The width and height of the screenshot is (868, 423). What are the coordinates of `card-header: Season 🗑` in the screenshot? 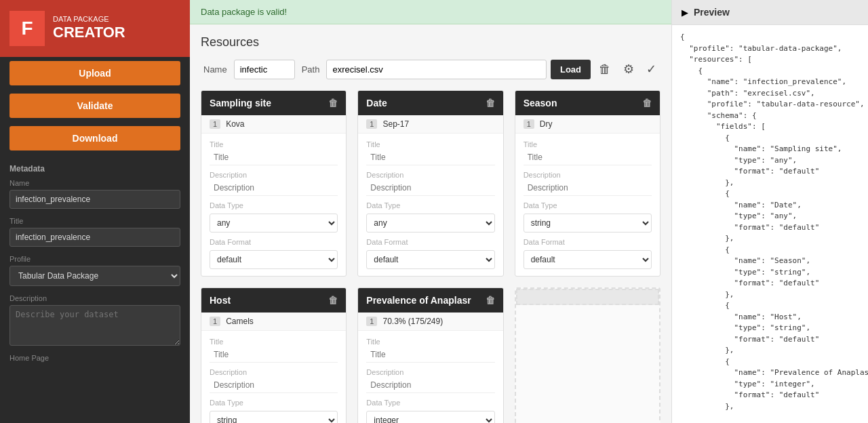 It's located at (587, 103).